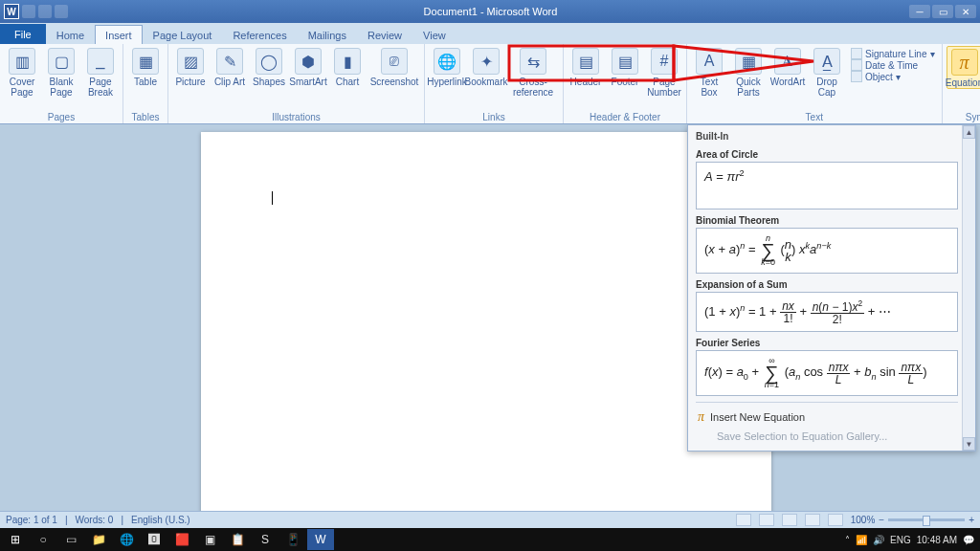 Image resolution: width=980 pixels, height=551 pixels. Describe the element at coordinates (237, 540) in the screenshot. I see `taskbar-app-6: 📋` at that location.